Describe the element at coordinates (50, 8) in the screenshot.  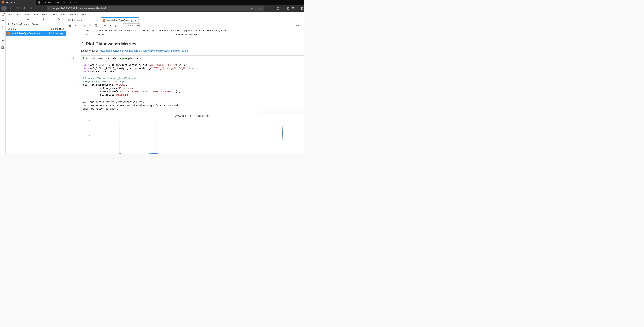
I see `info-icon: ⓘ` at that location.